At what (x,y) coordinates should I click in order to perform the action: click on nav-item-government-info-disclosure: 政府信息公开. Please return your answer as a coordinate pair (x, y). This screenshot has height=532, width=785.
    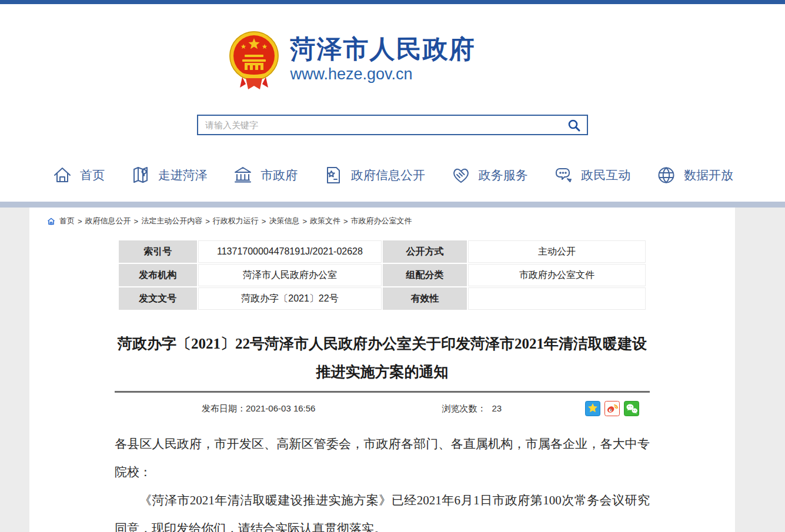
    Looking at the image, I should click on (374, 175).